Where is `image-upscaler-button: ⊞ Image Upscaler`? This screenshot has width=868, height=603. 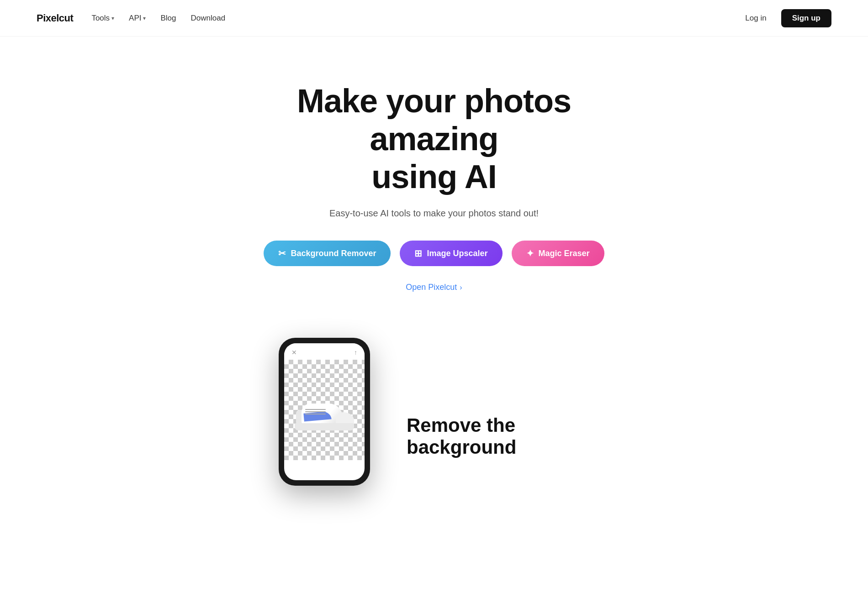
image-upscaler-button: ⊞ Image Upscaler is located at coordinates (451, 253).